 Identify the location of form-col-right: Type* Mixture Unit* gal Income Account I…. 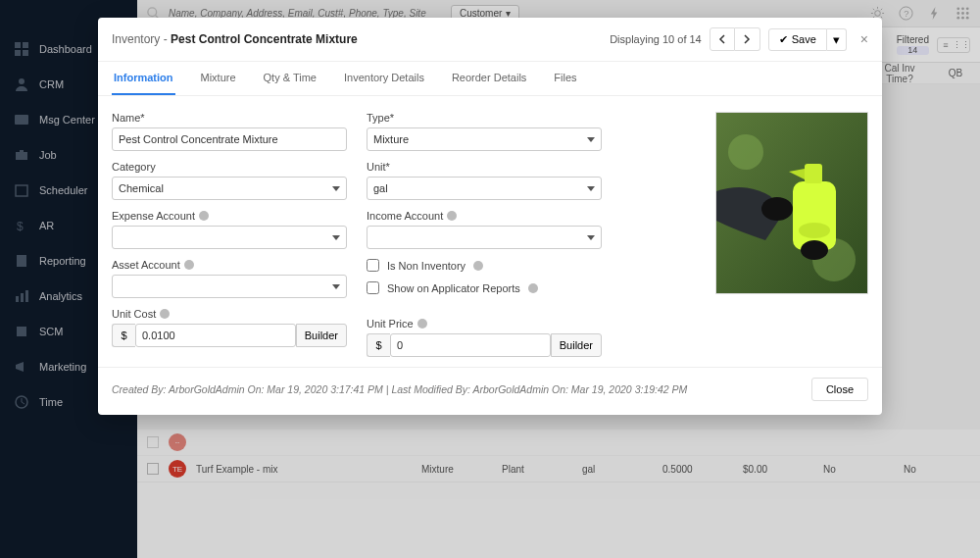
(484, 234).